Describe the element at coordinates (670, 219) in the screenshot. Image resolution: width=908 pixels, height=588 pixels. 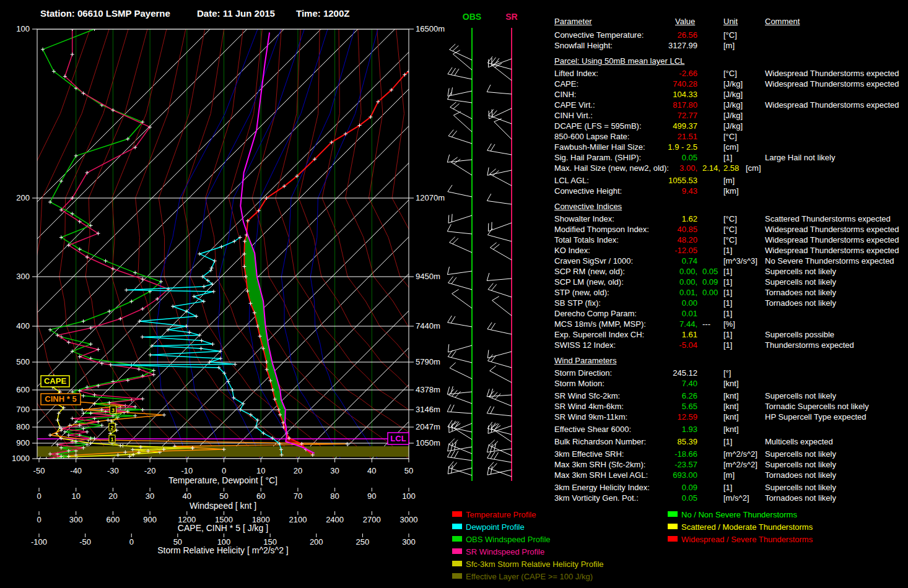
I see `param-value: 1.62` at that location.